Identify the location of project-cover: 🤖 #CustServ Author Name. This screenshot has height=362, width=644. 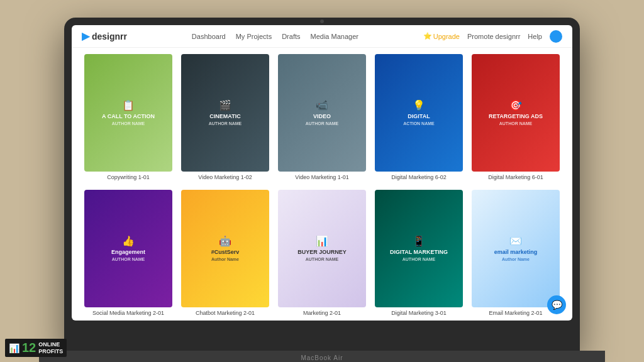
(225, 249).